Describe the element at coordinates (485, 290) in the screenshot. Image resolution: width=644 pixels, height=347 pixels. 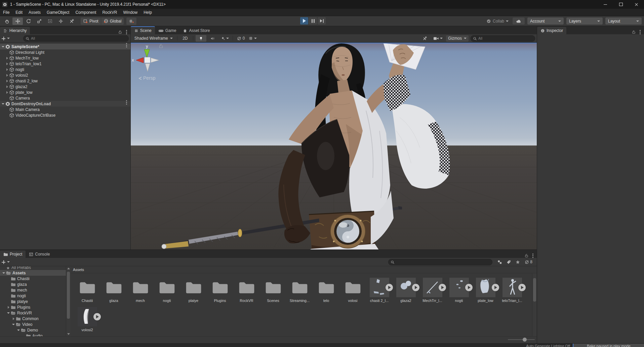
I see `asset-item-prefab: plate_low` at that location.